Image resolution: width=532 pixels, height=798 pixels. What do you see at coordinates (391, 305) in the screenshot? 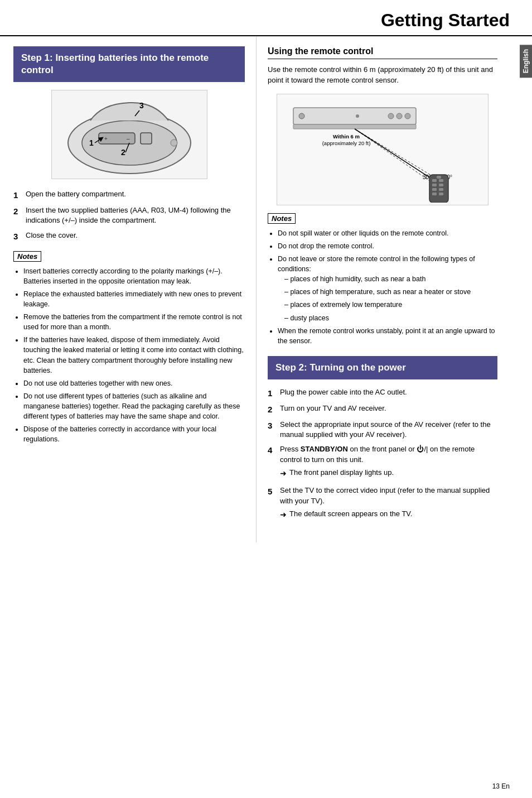
I see `sub-note-3: places of extremely low temperature` at bounding box center [391, 305].